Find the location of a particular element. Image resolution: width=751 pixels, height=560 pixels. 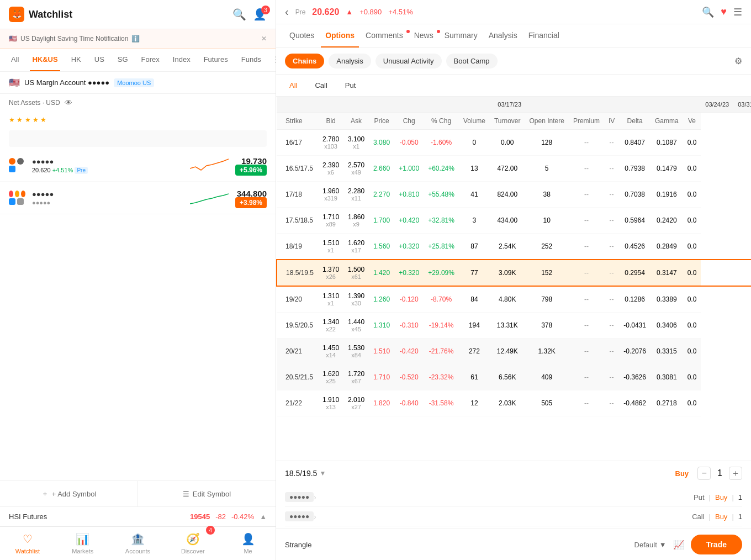

table-row: 19/20 1.310x1 1.390x30 1.260 -0.120 -8.7… is located at coordinates (514, 299).